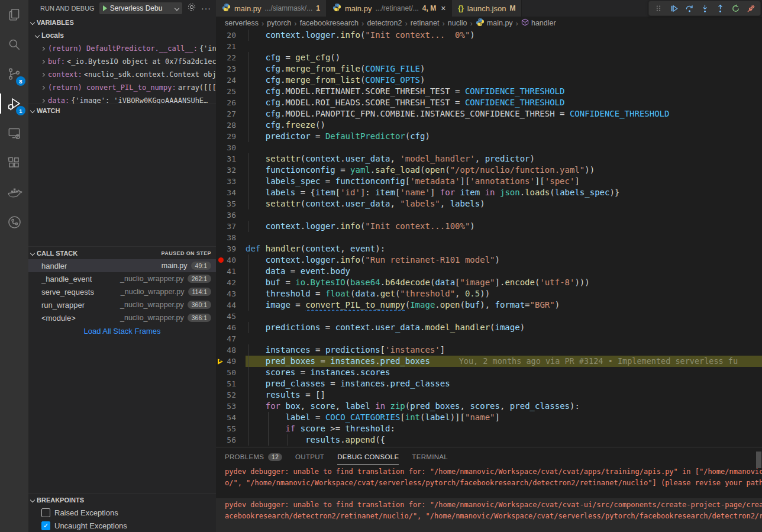 The width and height of the screenshot is (762, 532). I want to click on code-text: labels_spec = functionconfig['metadata']…, so click(504, 181).